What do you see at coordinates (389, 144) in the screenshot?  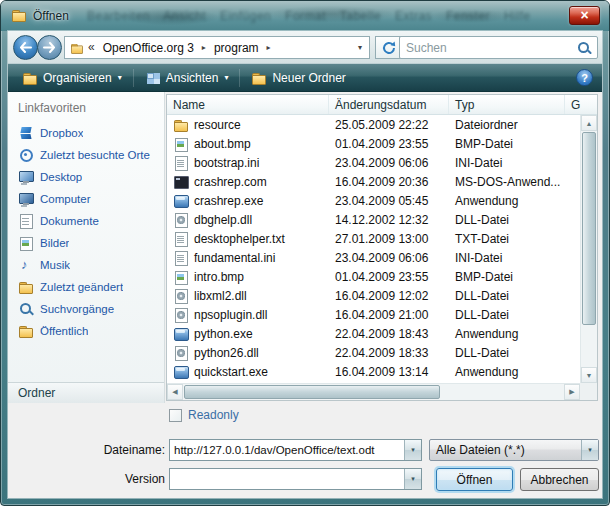 I see `file-date: 01.04.2009 23:55` at bounding box center [389, 144].